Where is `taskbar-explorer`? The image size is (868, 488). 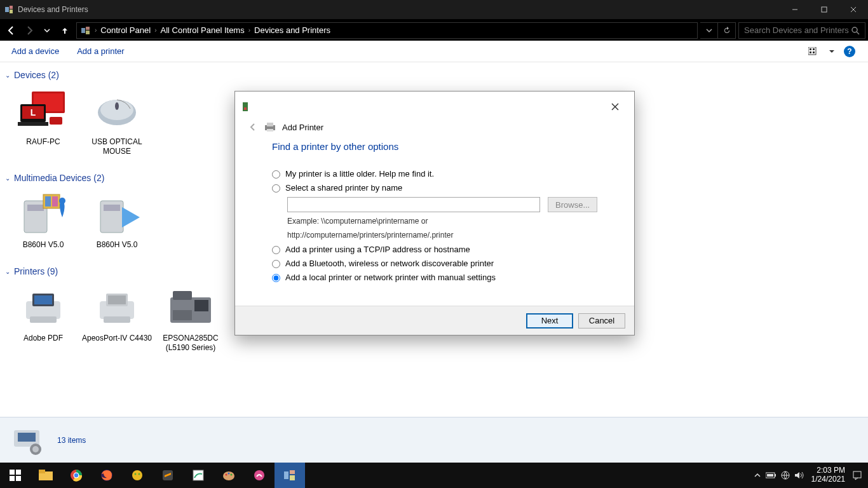 taskbar-explorer is located at coordinates (46, 475).